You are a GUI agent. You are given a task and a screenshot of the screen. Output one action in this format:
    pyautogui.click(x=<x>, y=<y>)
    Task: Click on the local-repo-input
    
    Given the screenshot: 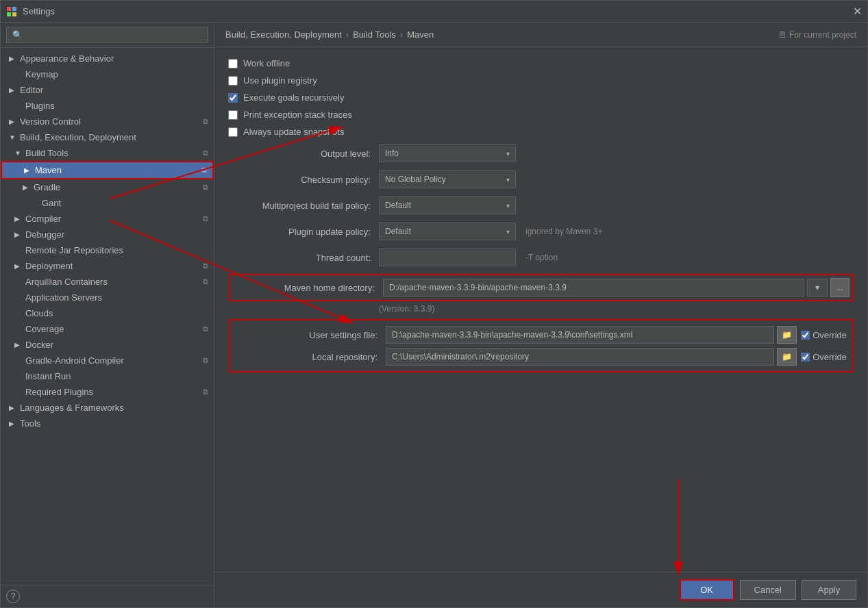 What is the action you would take?
    pyautogui.click(x=580, y=357)
    